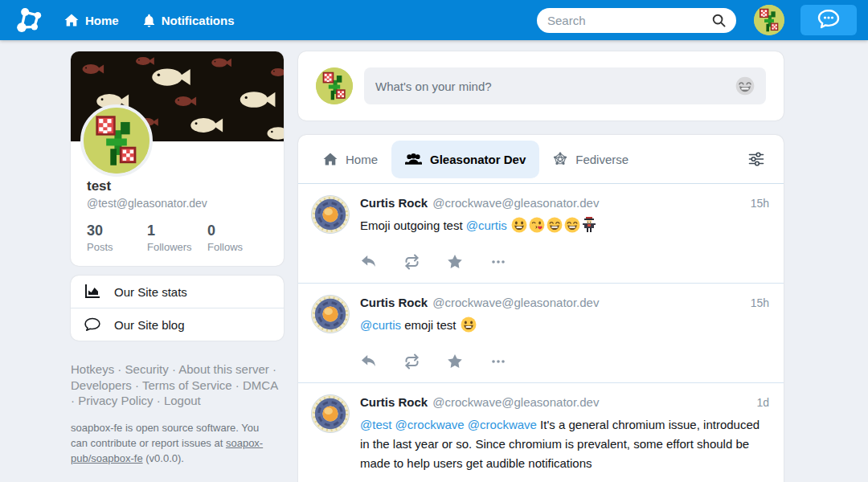 This screenshot has height=482, width=868. What do you see at coordinates (187, 386) in the screenshot?
I see `footer-link-terms-of-service: Terms of Service` at bounding box center [187, 386].